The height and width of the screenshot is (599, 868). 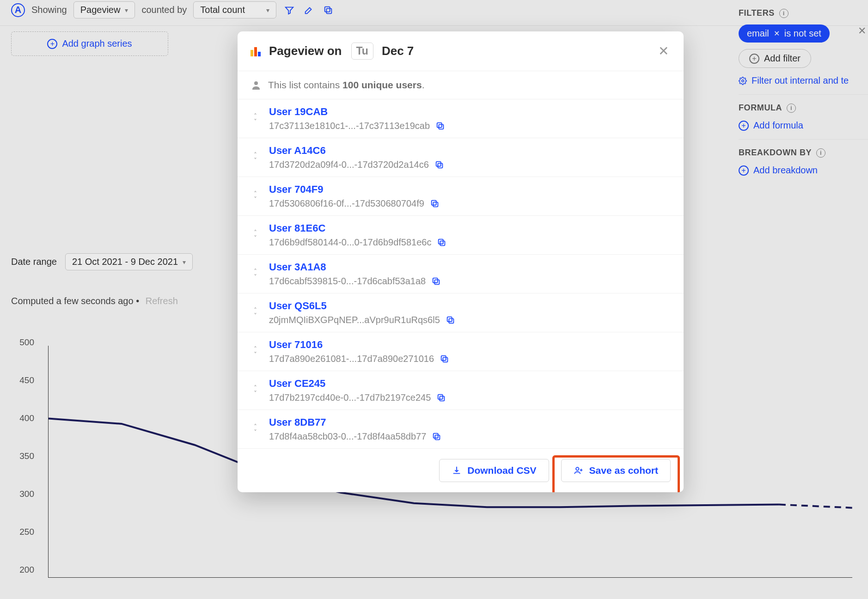 What do you see at coordinates (803, 126) in the screenshot?
I see `add-formula-link: + Add formula` at bounding box center [803, 126].